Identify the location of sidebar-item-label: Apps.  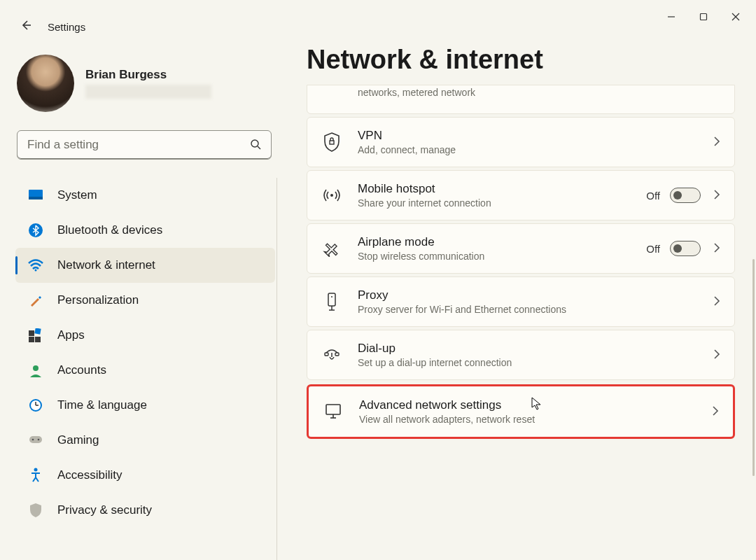
(71, 335).